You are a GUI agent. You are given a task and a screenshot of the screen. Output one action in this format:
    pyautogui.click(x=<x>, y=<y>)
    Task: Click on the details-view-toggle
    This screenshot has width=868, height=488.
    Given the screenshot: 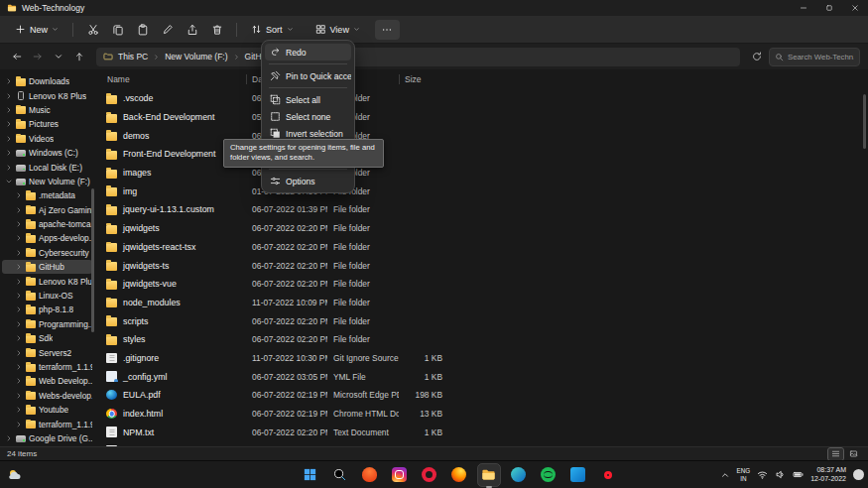 What is the action you would take?
    pyautogui.click(x=835, y=454)
    